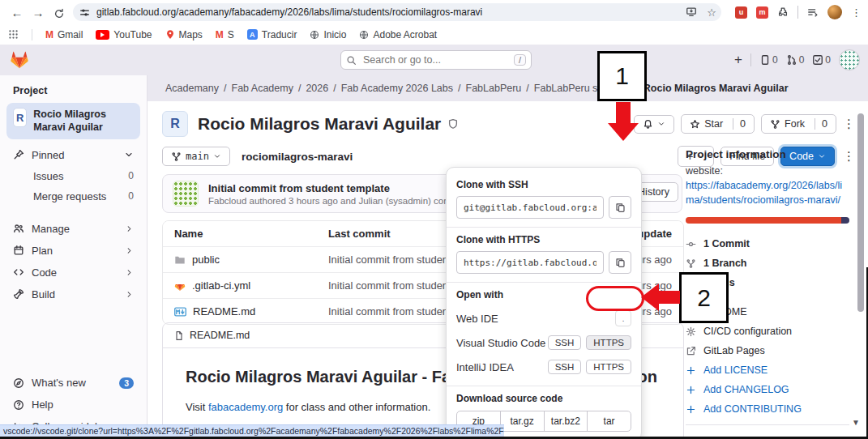 The width and height of the screenshot is (868, 439). Describe the element at coordinates (272, 35) in the screenshot. I see `bookmark-traducir: ATraducir` at that location.